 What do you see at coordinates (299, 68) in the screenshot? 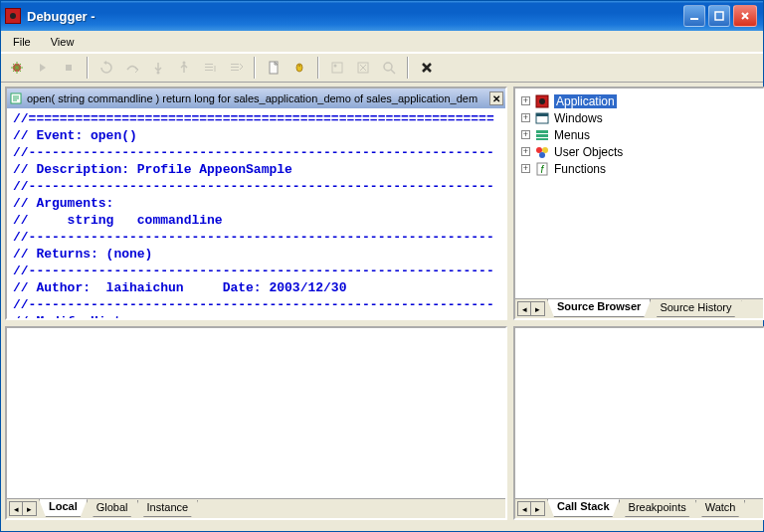
I see `toggle-breakpoint-button` at bounding box center [299, 68].